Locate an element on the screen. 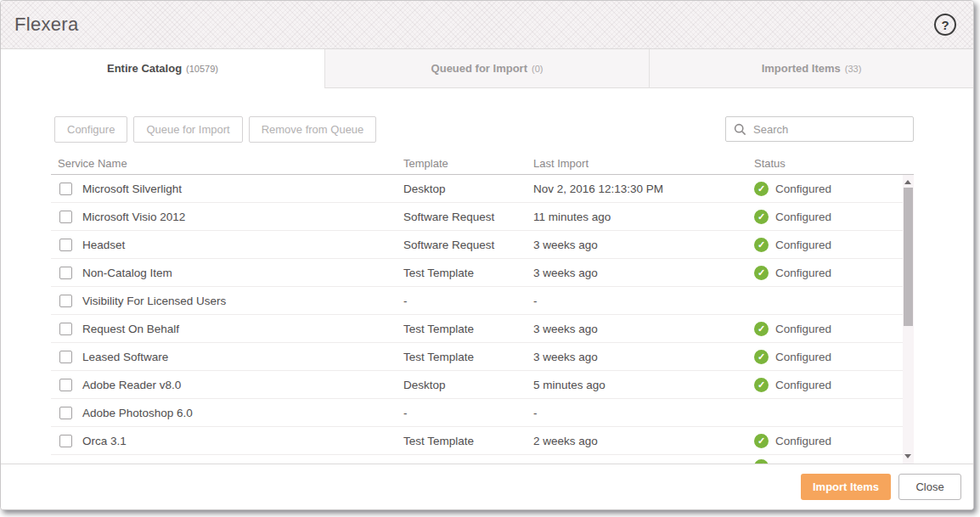 The image size is (980, 517). table-row: Adobe Reader v8.0 Desktop 5 minutes ago … is located at coordinates (482, 385).